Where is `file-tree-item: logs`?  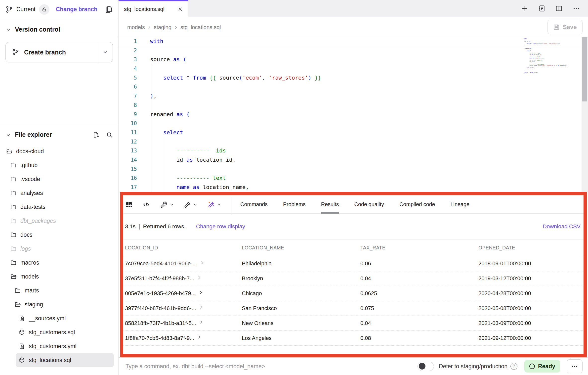 file-tree-item: logs is located at coordinates (59, 249).